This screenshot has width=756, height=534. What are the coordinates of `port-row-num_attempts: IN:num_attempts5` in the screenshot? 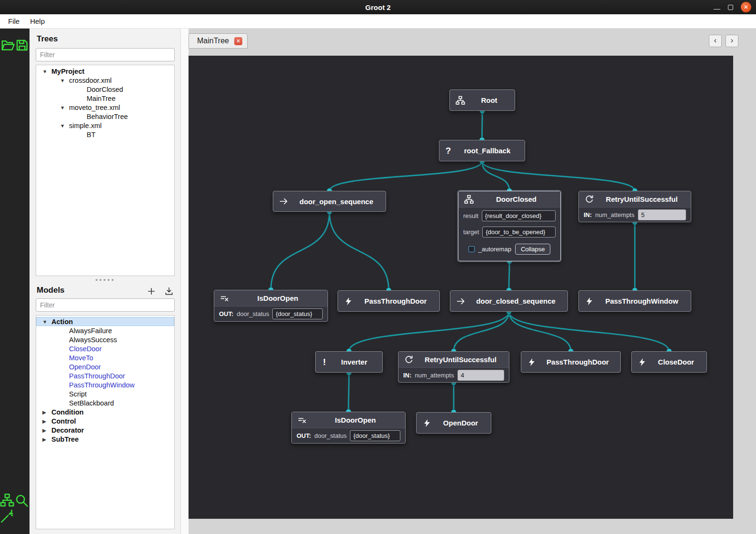 It's located at (635, 215).